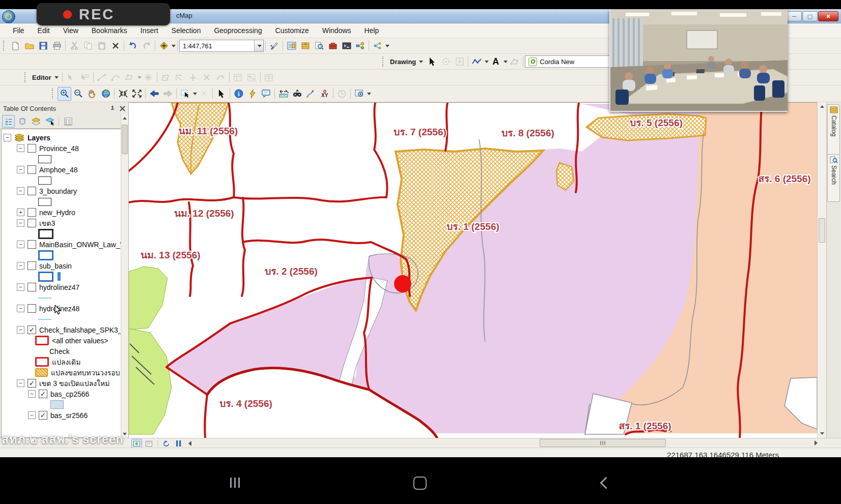 This screenshot has height=504, width=841. I want to click on open-folder-icon, so click(30, 46).